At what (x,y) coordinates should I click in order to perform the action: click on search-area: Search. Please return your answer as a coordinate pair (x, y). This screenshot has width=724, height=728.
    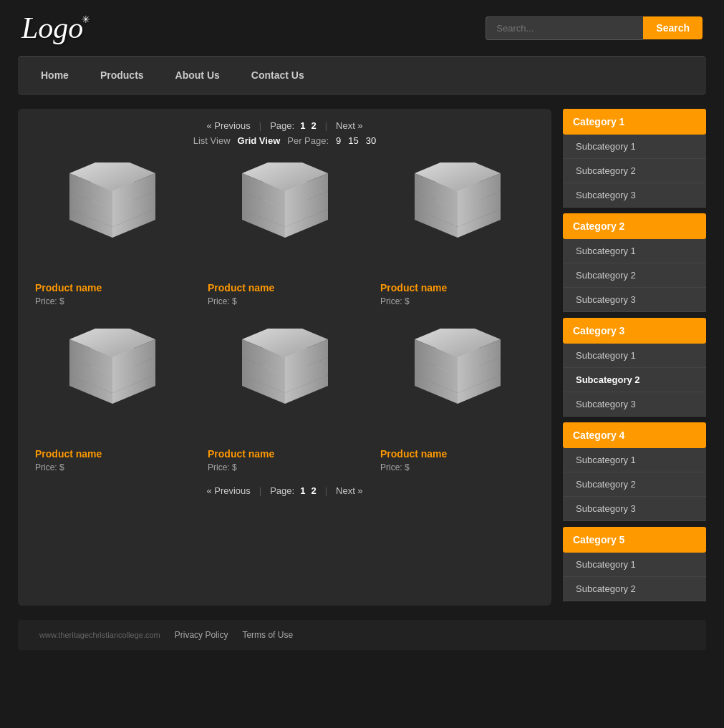
    Looking at the image, I should click on (594, 29).